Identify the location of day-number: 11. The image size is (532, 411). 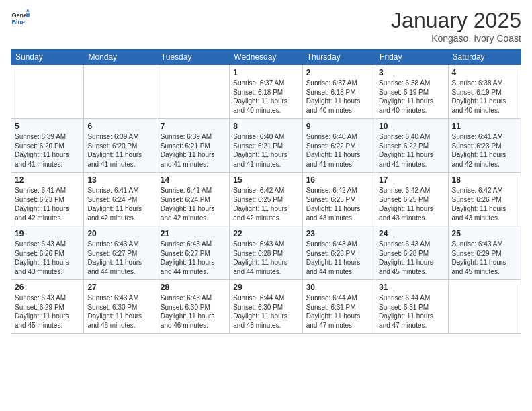
(485, 126).